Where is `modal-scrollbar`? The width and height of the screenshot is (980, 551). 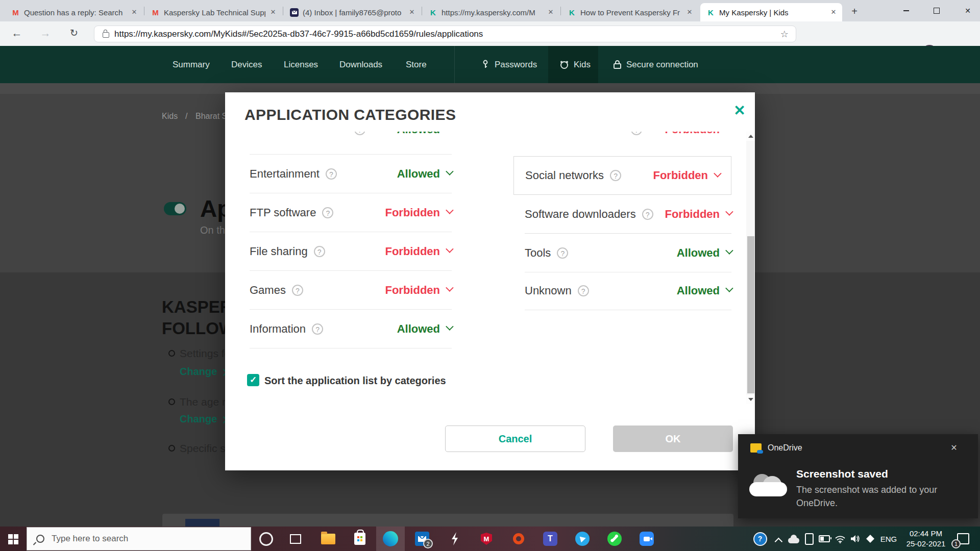 modal-scrollbar is located at coordinates (750, 268).